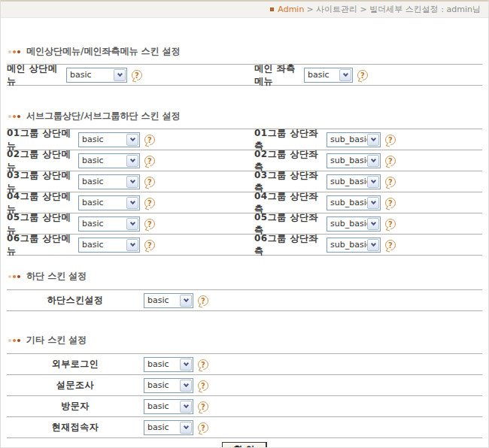  I want to click on main-left-menu-select: basic, so click(328, 75).